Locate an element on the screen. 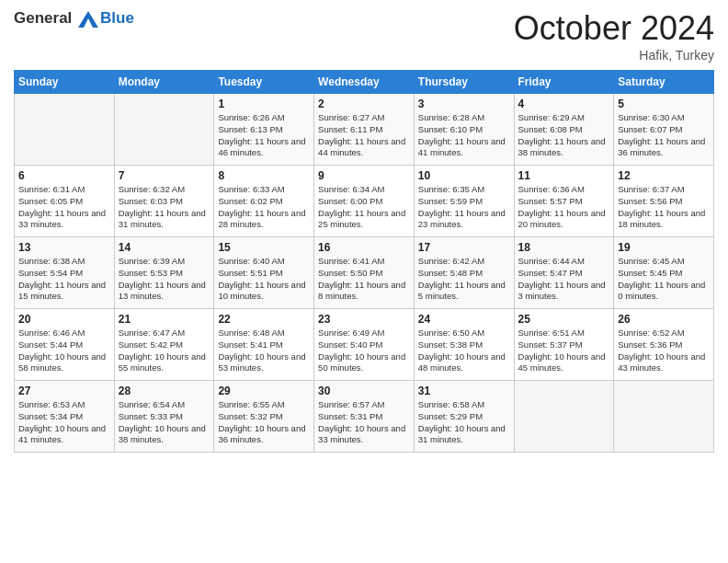 This screenshot has width=728, height=563. cell-info: Sunrise: 6:44 AM Sunset: 5:47 PM Dayligh… is located at coordinates (564, 280).